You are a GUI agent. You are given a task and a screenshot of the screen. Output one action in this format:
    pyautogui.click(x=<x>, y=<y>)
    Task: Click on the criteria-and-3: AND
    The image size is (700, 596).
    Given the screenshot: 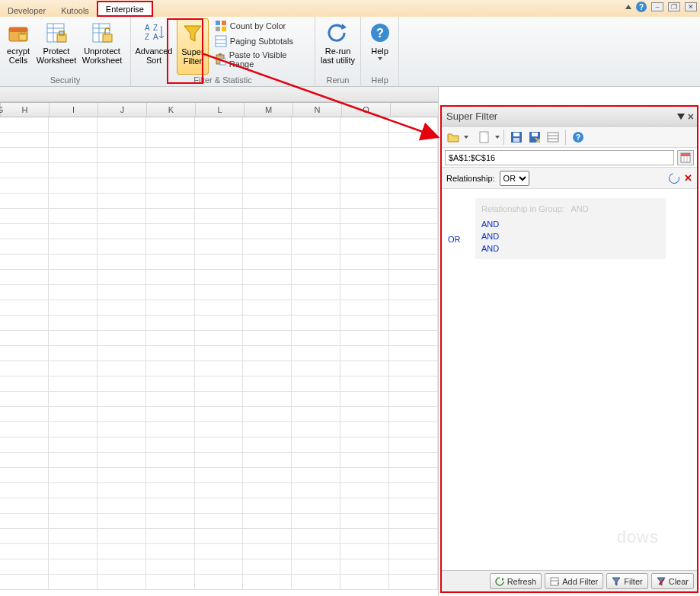 What is the action you would take?
    pyautogui.click(x=571, y=248)
    